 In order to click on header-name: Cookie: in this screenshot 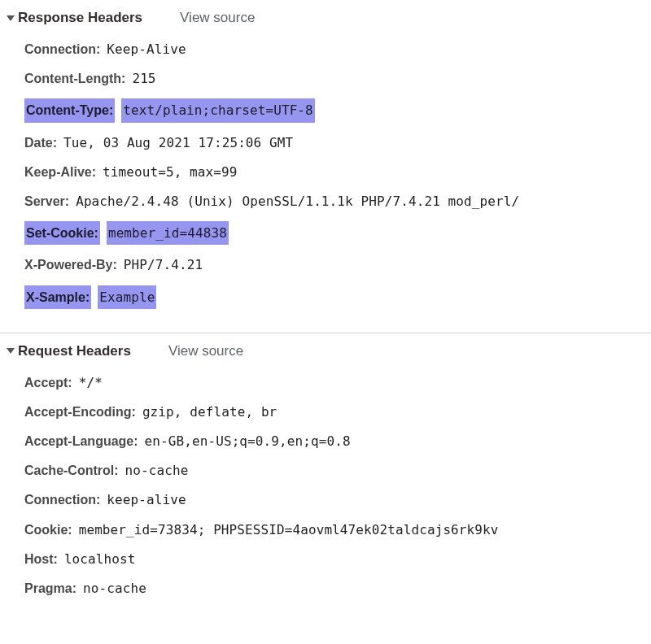, I will do `click(49, 530)`.